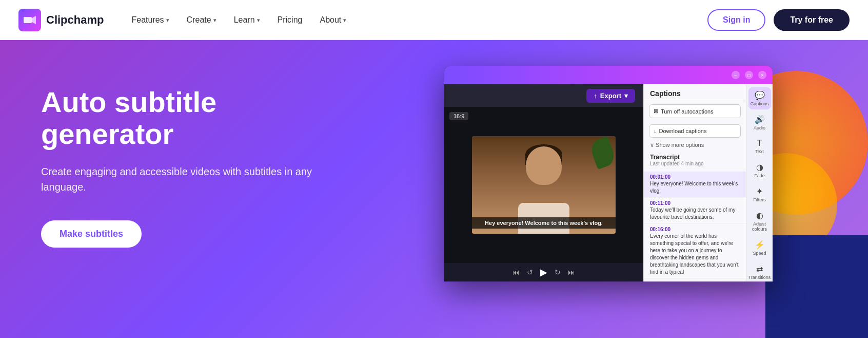 The height and width of the screenshot is (338, 868). Describe the element at coordinates (695, 226) in the screenshot. I see `transcript-scroll: 00:01:00 Hey everyone! Welcome to this w…` at that location.